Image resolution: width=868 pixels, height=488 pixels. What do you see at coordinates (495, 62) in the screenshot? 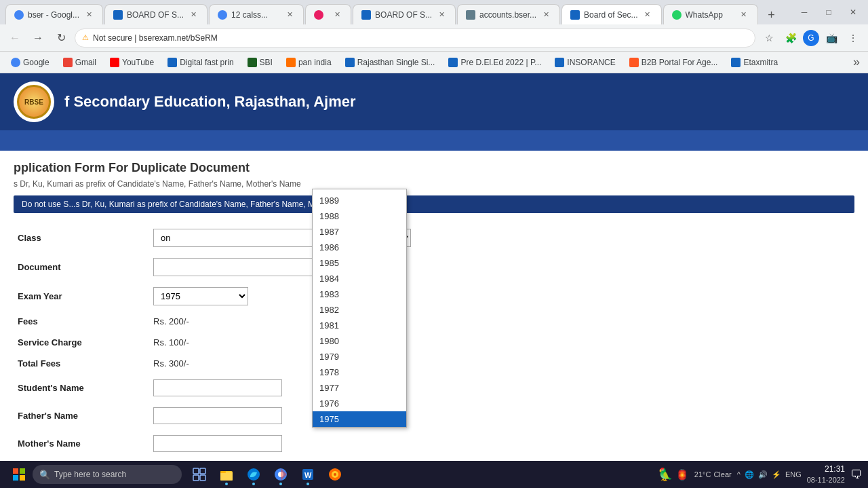
I see `bookmark-pred: Pre D.El.Ed 2022 | P...` at bounding box center [495, 62].